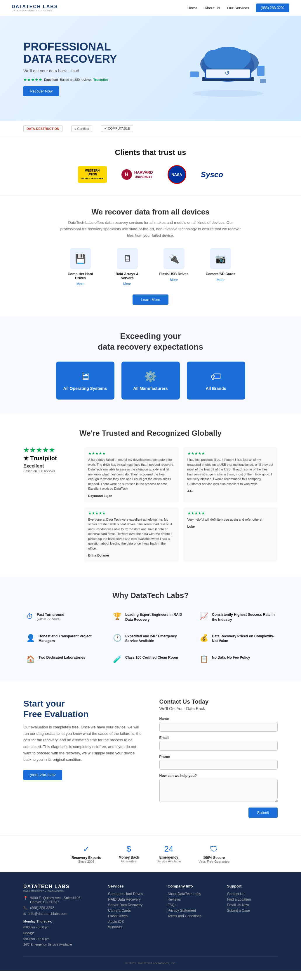 The height and width of the screenshot is (980, 301). I want to click on review-2-author: J.C., so click(190, 491).